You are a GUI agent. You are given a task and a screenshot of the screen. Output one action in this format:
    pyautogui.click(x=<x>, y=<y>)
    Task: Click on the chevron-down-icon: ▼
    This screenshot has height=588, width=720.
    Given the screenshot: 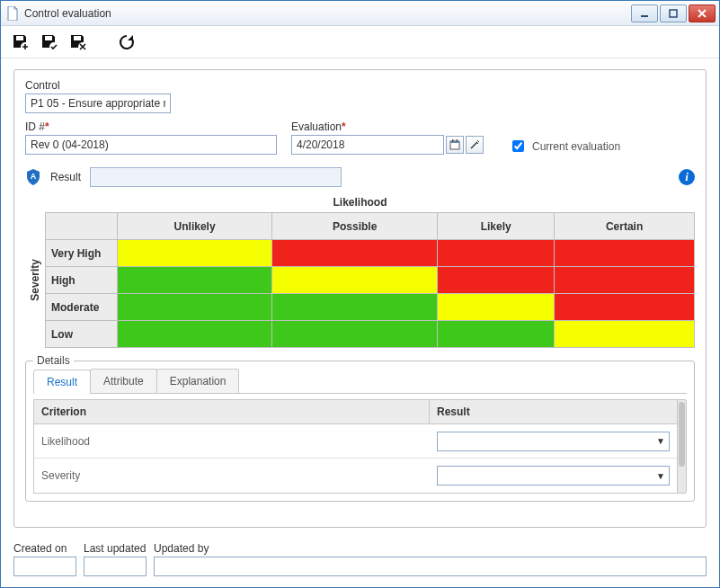 What is the action you would take?
    pyautogui.click(x=661, y=441)
    